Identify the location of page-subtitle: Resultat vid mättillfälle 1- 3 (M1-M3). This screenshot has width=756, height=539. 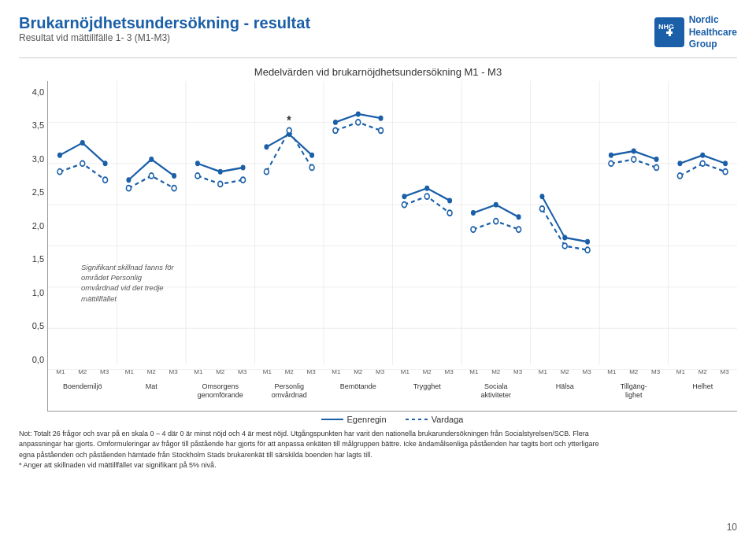
(165, 38).